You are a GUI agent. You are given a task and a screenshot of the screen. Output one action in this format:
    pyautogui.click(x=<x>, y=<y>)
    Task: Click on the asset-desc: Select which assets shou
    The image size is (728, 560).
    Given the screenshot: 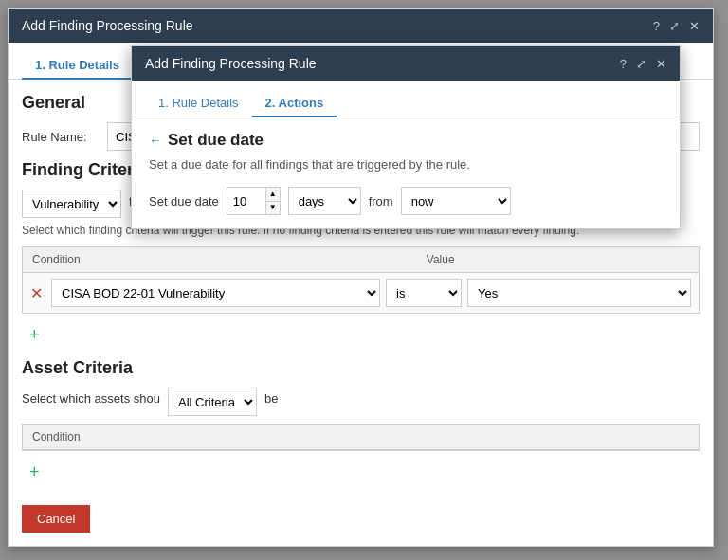 What is the action you would take?
    pyautogui.click(x=91, y=398)
    